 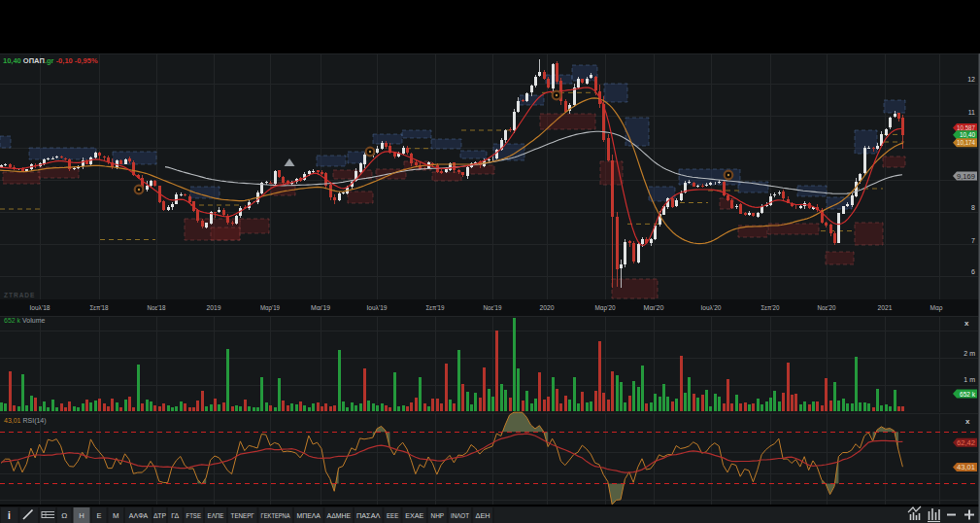 What do you see at coordinates (243, 515) in the screenshot?
I see `svg-text: ΤΕΝΕΡΓ` at bounding box center [243, 515].